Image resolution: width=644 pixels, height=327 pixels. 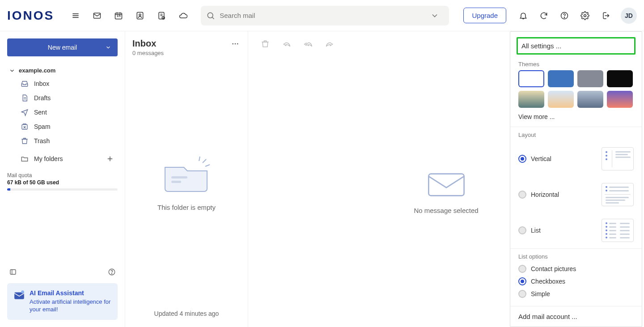 What do you see at coordinates (148, 44) in the screenshot?
I see `folder-title: Inbox` at bounding box center [148, 44].